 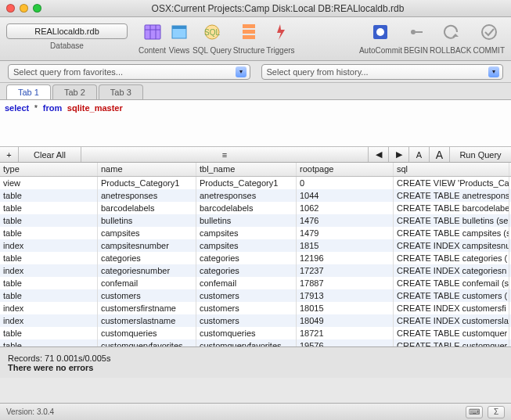 I want to click on table-row: tablecategoriescategories12196CREATE TAB…, so click(x=255, y=258).